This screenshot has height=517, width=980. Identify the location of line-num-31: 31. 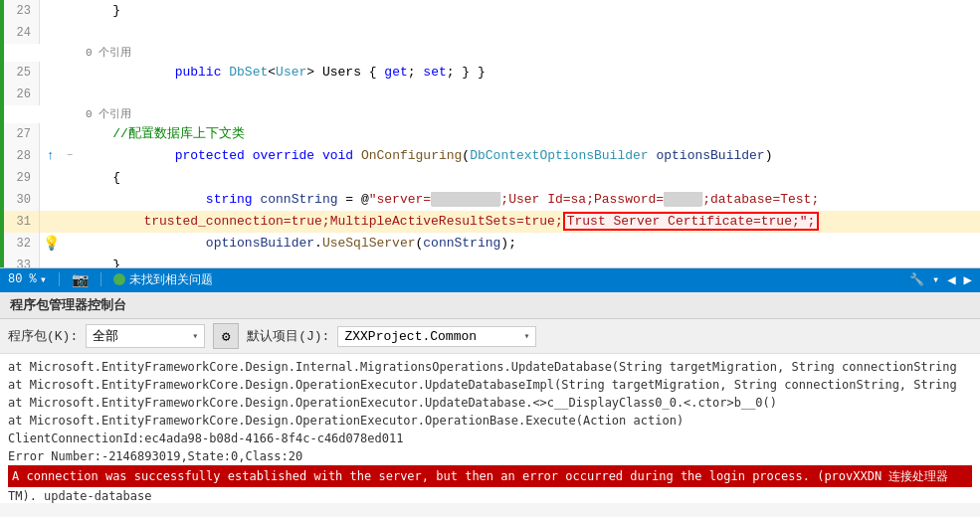
(20, 222).